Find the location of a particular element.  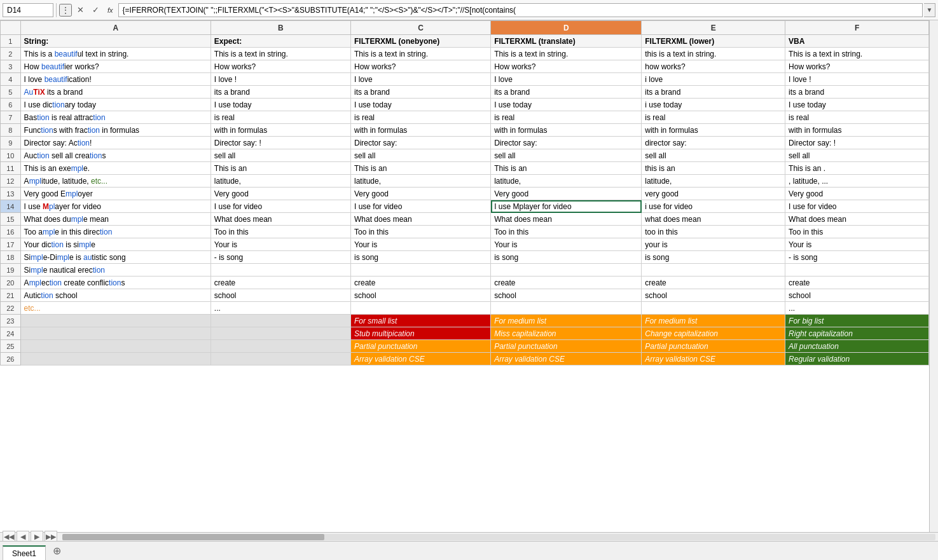

cell-e1: FILTERXML (lower) is located at coordinates (714, 41).